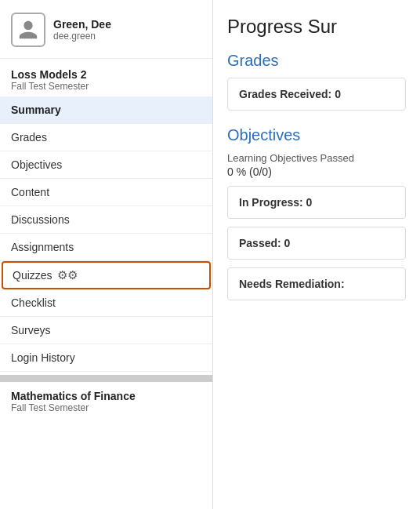 The width and height of the screenshot is (420, 509). Describe the element at coordinates (107, 30) in the screenshot. I see `user-section: Green, Dee dee.green` at that location.